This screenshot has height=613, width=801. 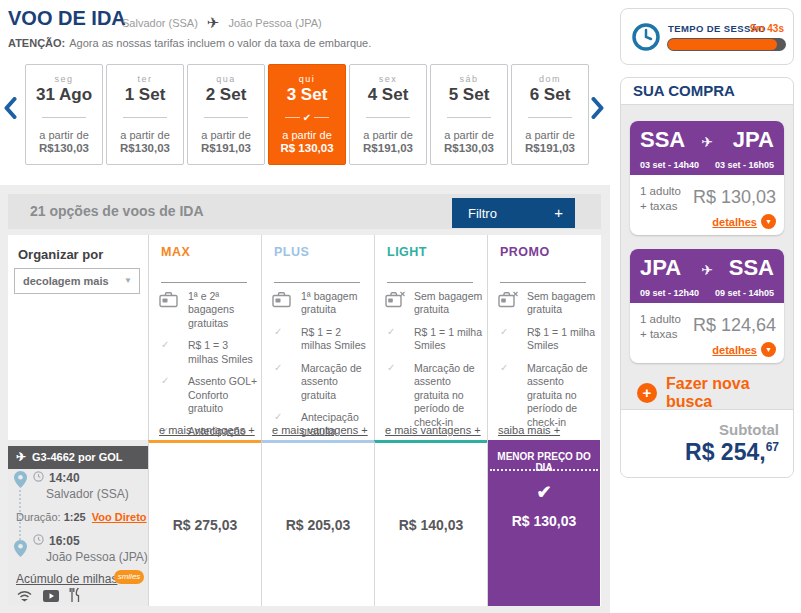 What do you see at coordinates (734, 198) in the screenshot?
I see `cart-item-price: R$ 130,03` at bounding box center [734, 198].